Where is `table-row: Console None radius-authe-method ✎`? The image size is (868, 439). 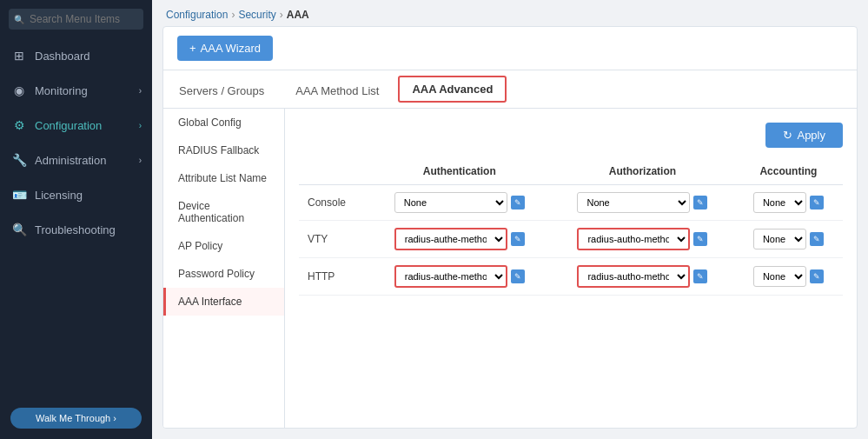 table-row: Console None radius-authe-method ✎ is located at coordinates (571, 203).